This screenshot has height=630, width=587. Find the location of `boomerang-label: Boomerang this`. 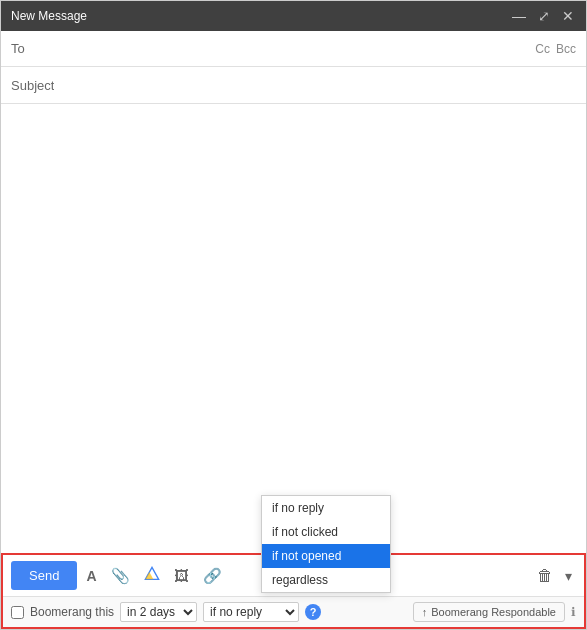

boomerang-label: Boomerang this is located at coordinates (72, 612).